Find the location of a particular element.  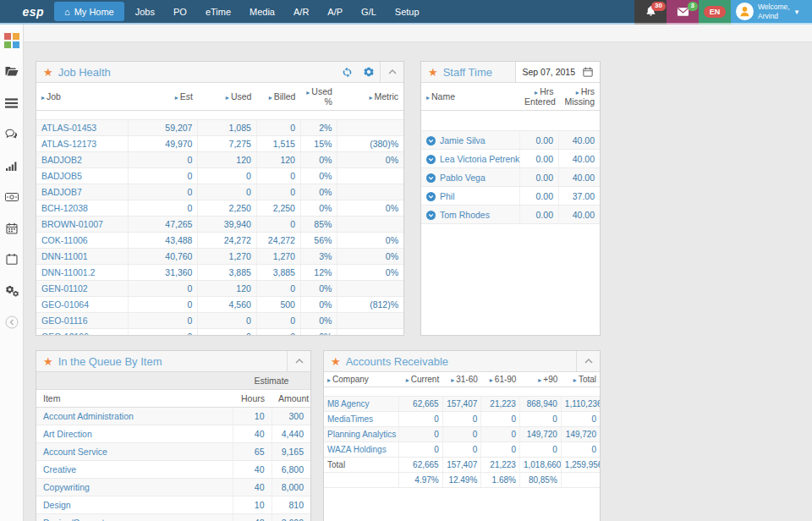

job-link: BADJOB5 is located at coordinates (83, 176).